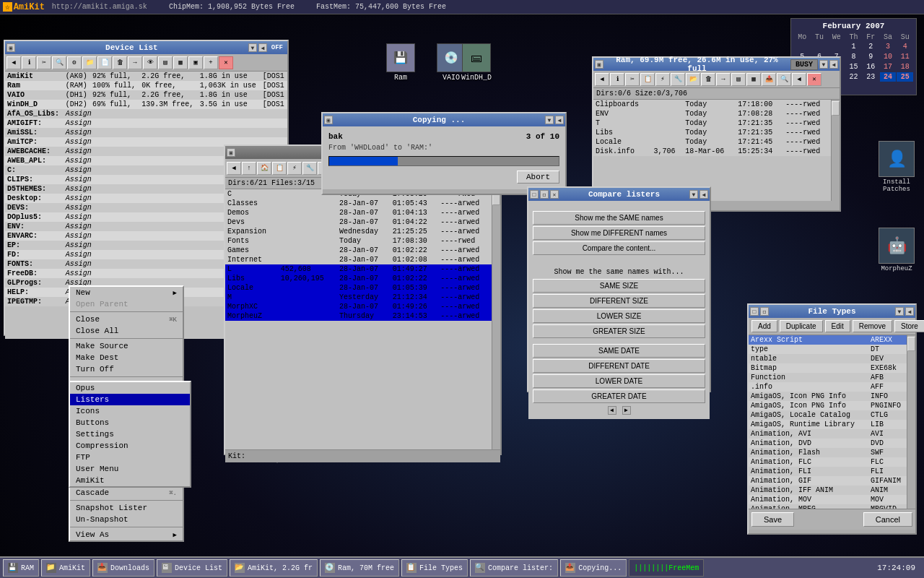 This screenshot has width=924, height=578. Describe the element at coordinates (358, 288) in the screenshot. I see `table-row: Locale28-Jan-0701:05:39----arwed` at that location.